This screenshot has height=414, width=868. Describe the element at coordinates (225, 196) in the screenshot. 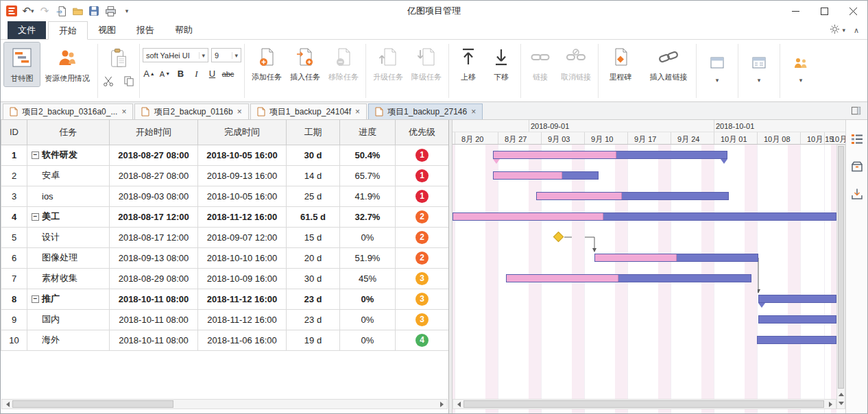

I see `table-row: 3 ios 2018-09-03 08:00 2018-10-05 16:00 …` at that location.